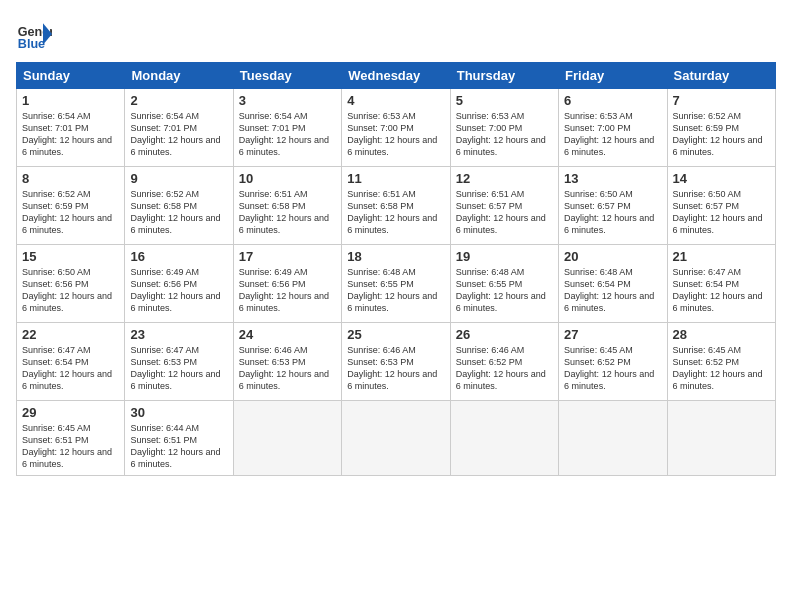 The height and width of the screenshot is (612, 792). What do you see at coordinates (504, 206) in the screenshot?
I see `calendar-cell: 12Sunrise: 6:51 AMSunset: 6:57 PMDayligh…` at bounding box center [504, 206].